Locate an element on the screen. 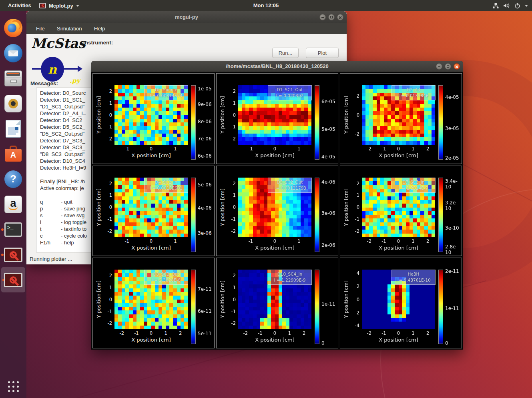 The width and height of the screenshot is (532, 398). y-axis-ticks: 20-2 is located at coordinates (354, 115).